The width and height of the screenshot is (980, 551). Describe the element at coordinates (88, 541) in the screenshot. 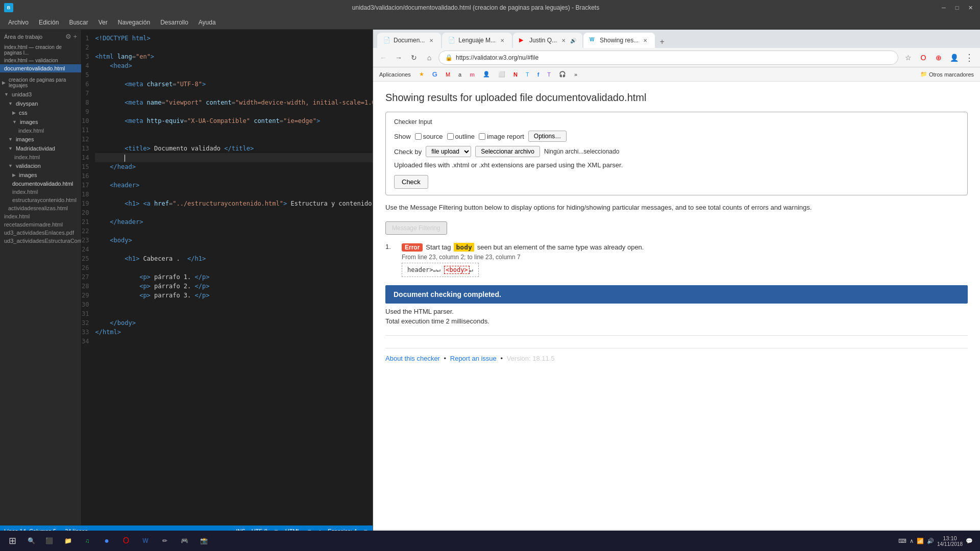

I see `spotify-icon: ♫` at that location.